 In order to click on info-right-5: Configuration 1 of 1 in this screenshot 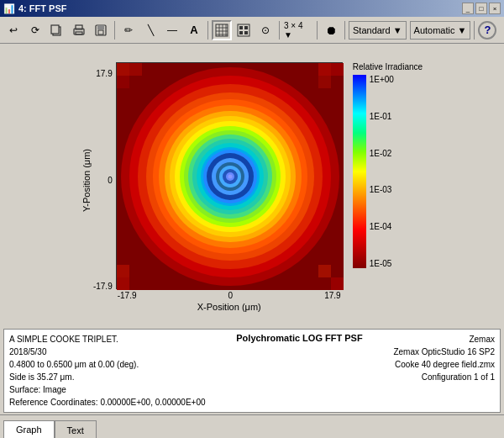, I will do `click(444, 377)`.